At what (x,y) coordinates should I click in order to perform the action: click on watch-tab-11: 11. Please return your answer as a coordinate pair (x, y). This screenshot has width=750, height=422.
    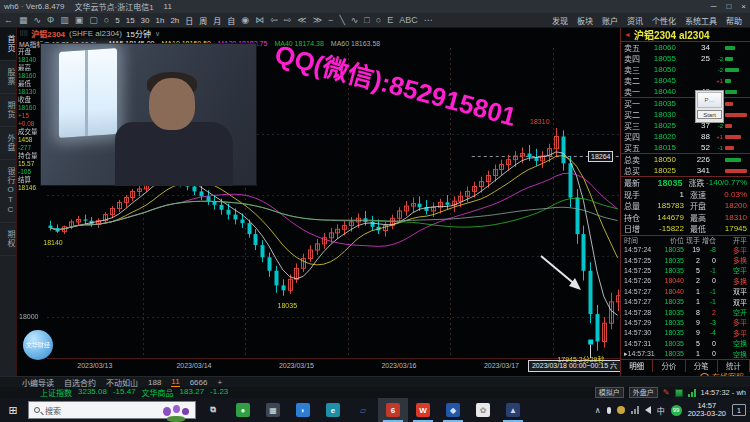
    Looking at the image, I should click on (175, 382).